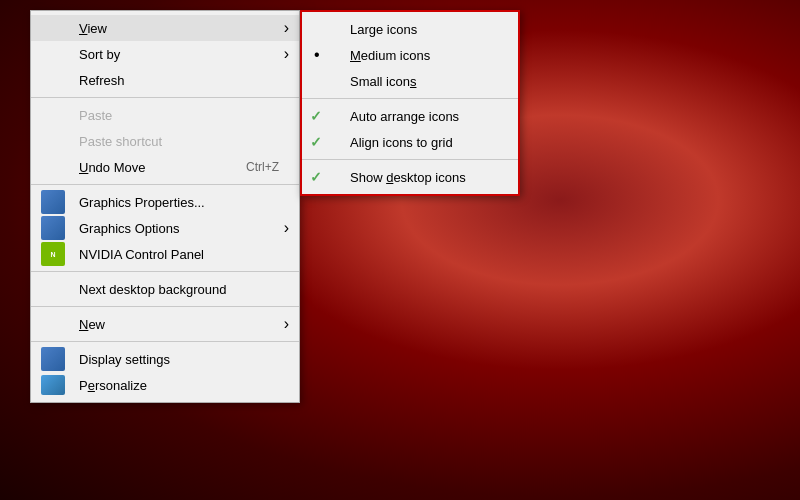 This screenshot has height=500, width=800. Describe the element at coordinates (165, 359) in the screenshot. I see `menu-item-display-settings: Display settings` at that location.